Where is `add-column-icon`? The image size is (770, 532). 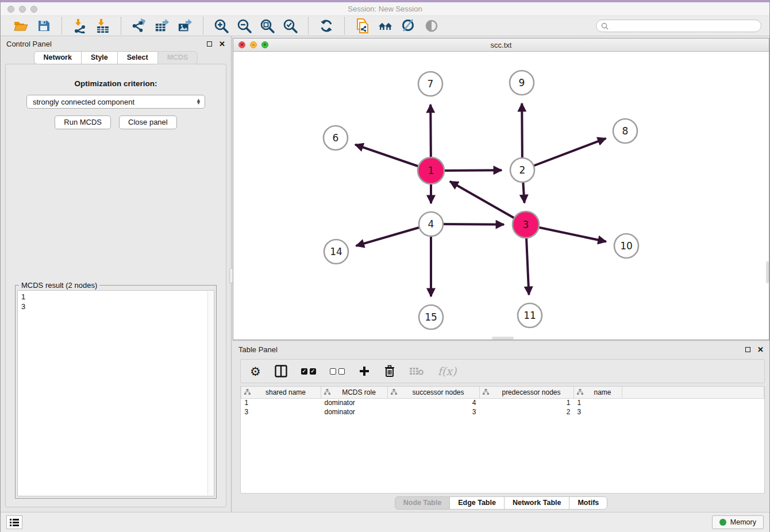 add-column-icon is located at coordinates (364, 371).